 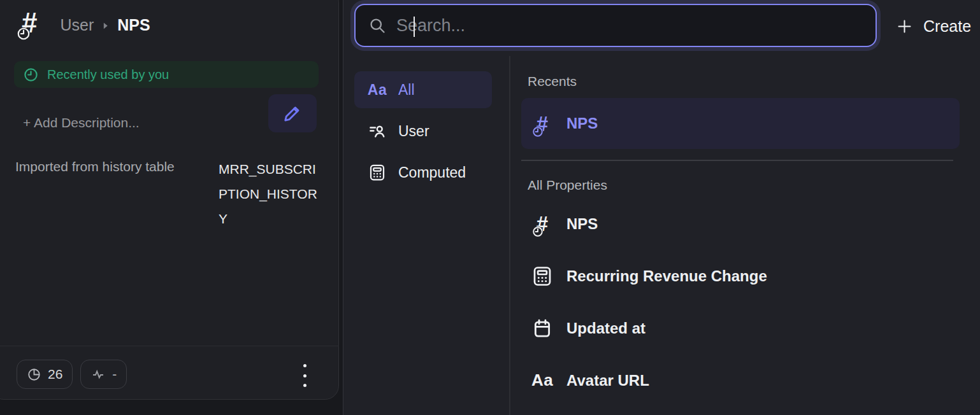 I want to click on property-item-label: Avatar URL, so click(x=608, y=381).